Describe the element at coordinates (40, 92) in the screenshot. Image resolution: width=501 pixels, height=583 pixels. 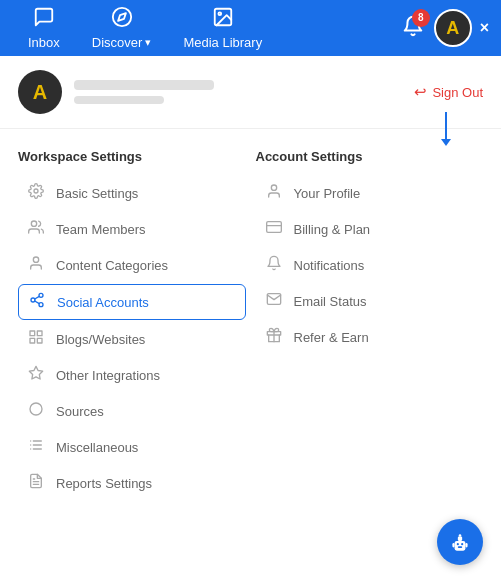
I see `user-avatar: A` at that location.